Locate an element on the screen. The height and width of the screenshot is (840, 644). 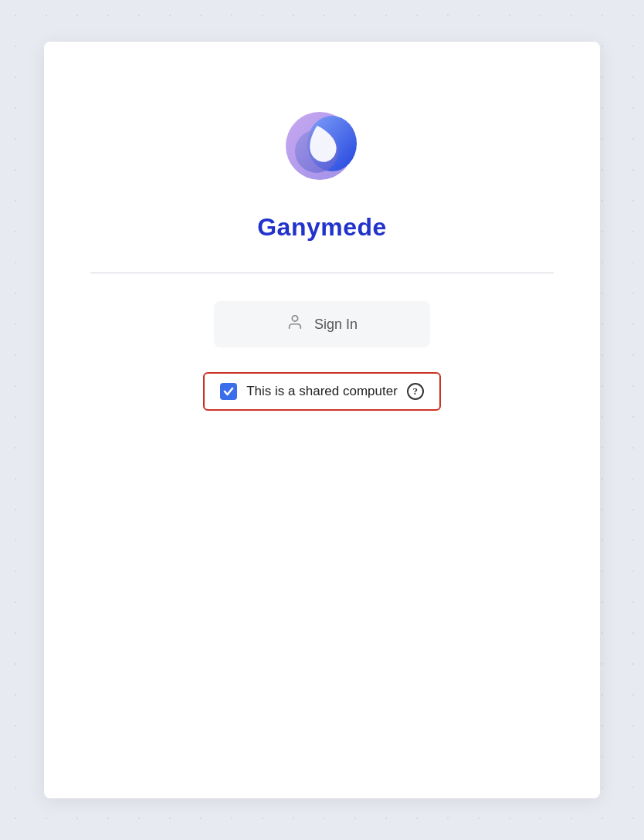
shared-computer-checkbox is located at coordinates (229, 391).